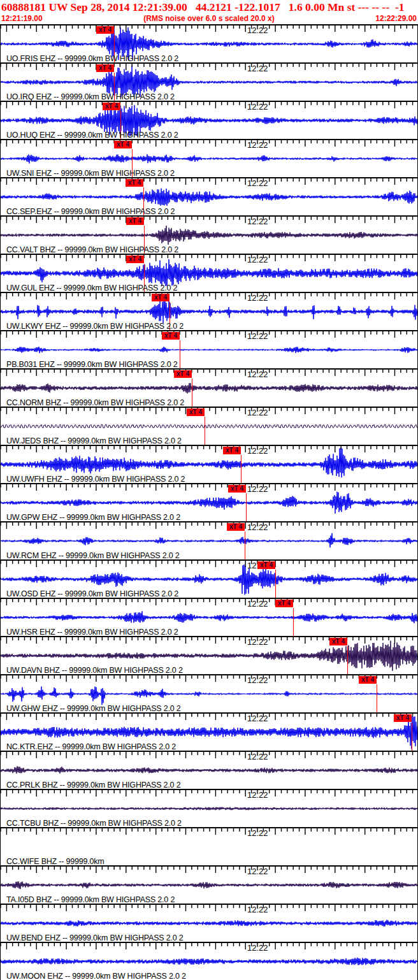 This screenshot has height=980, width=418. Describe the element at coordinates (209, 961) in the screenshot. I see `trace-panel: 12:22 UW.MOON EHZ -- 99999.0km BW HIGHPA…` at that location.